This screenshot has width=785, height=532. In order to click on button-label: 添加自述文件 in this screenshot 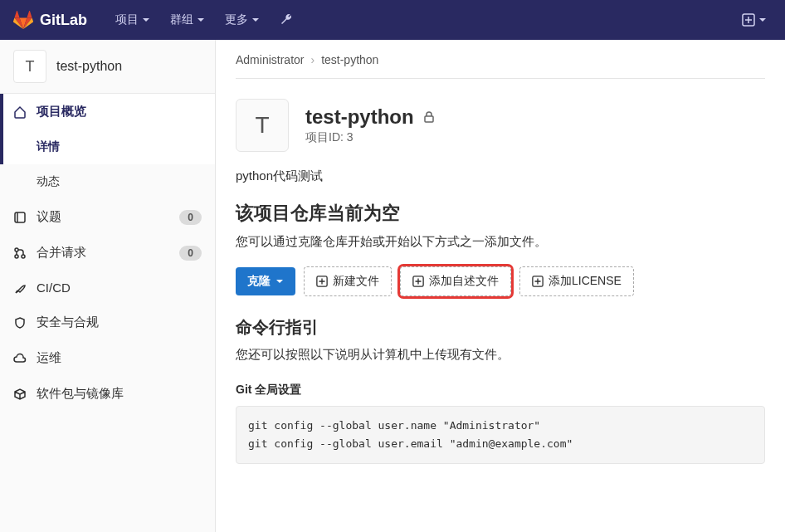, I will do `click(464, 281)`.